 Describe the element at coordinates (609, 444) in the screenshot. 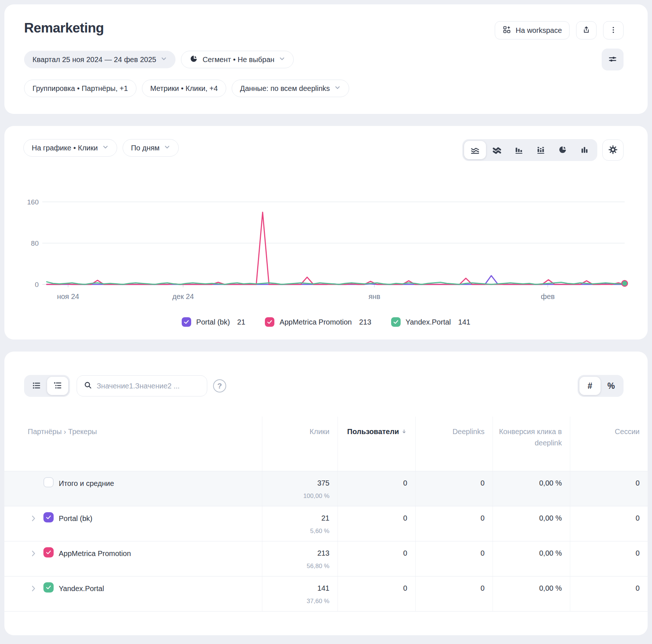

I see `column-header-sessions: Сессии` at that location.